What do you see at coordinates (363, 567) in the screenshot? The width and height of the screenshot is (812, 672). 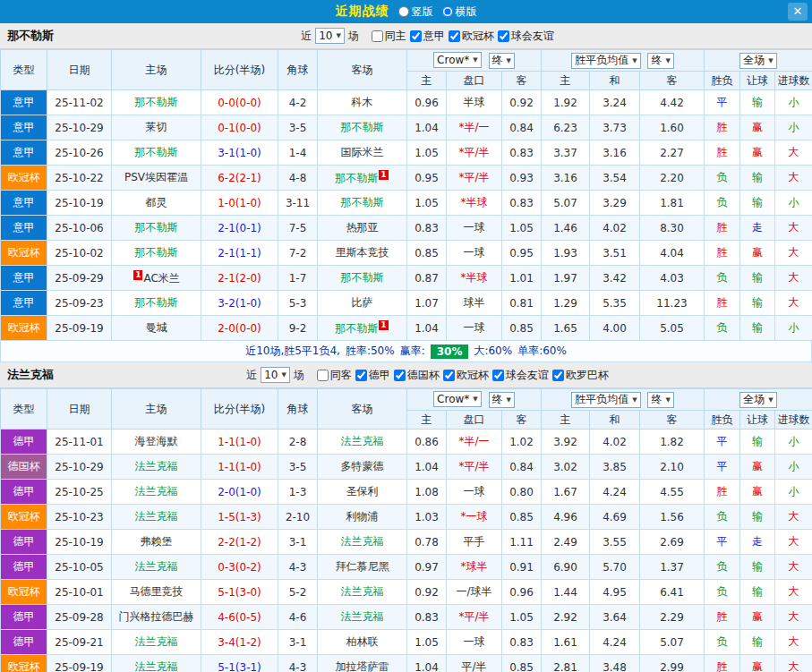 I see `away-team-link: 拜仁慕尼黑` at bounding box center [363, 567].